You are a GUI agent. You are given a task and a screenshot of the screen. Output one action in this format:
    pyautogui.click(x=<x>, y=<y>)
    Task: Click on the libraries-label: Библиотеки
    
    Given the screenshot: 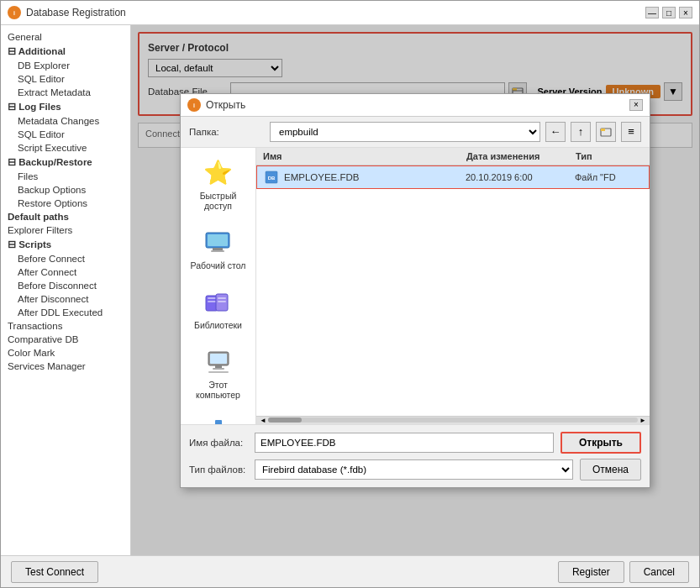 What is the action you would take?
    pyautogui.click(x=218, y=325)
    